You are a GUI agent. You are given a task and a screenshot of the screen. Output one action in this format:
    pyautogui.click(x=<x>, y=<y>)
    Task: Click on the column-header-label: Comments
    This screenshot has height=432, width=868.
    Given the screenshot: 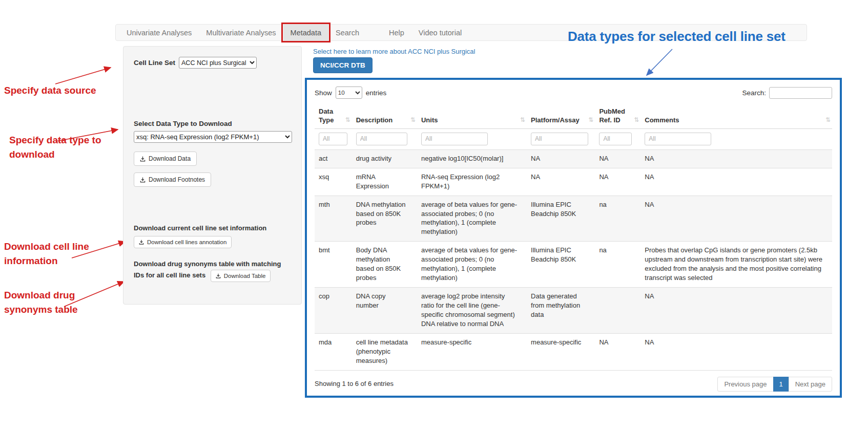 What is the action you would take?
    pyautogui.click(x=662, y=120)
    